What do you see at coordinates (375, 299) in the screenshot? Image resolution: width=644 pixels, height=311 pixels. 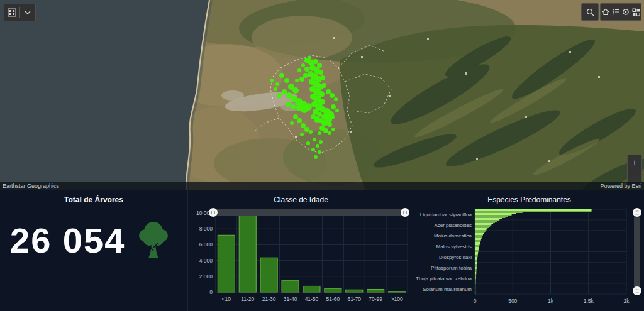 I see `svg-text: 70-99` at bounding box center [375, 299].